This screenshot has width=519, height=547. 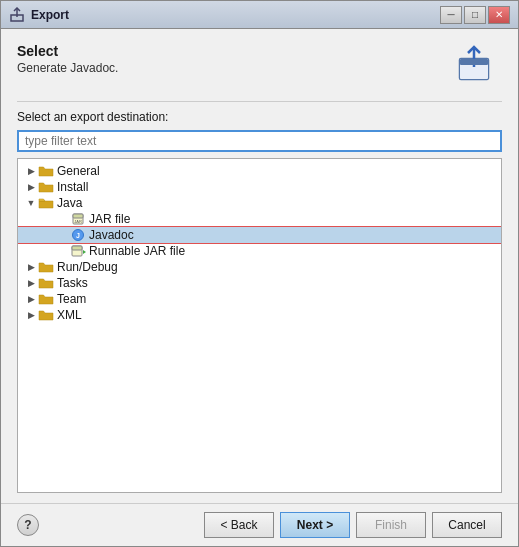 What do you see at coordinates (88, 267) in the screenshot?
I see `tree-label-run-debug: Run/Debug` at bounding box center [88, 267].